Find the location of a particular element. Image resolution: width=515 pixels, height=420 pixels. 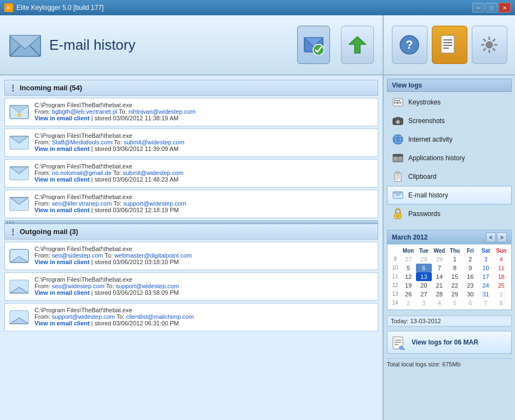

log-item-clipboard: Clipboard is located at coordinates (449, 177).